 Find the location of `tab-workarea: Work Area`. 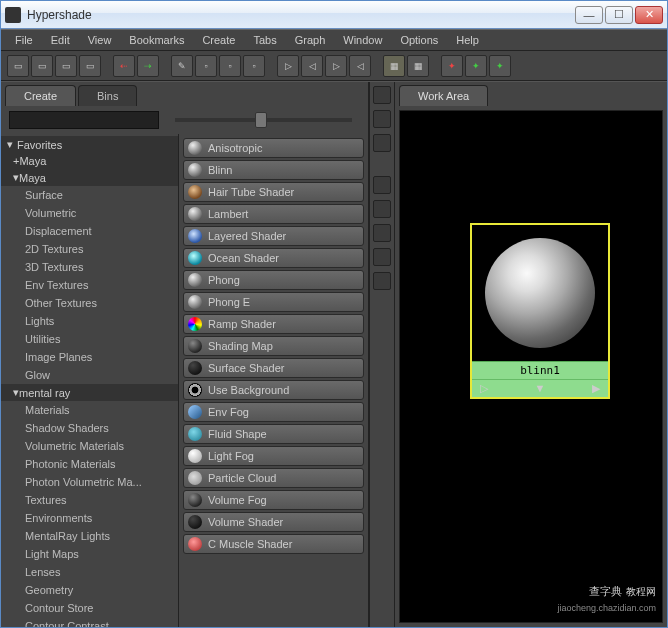

tab-workarea: Work Area is located at coordinates (444, 96).